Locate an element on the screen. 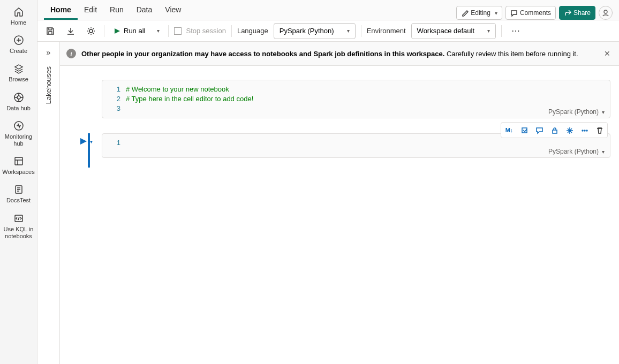  person-icon is located at coordinates (606, 13).